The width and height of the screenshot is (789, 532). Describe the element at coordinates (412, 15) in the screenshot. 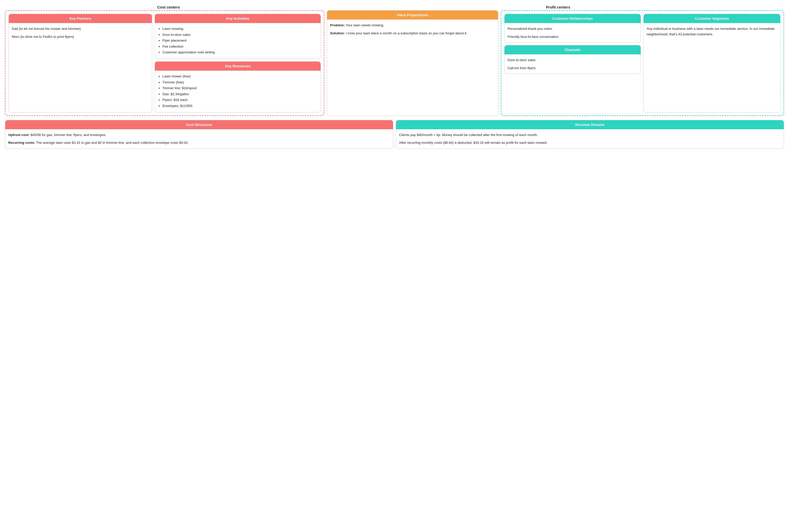

I see `value-propositions-header: Value Propositions` at that location.